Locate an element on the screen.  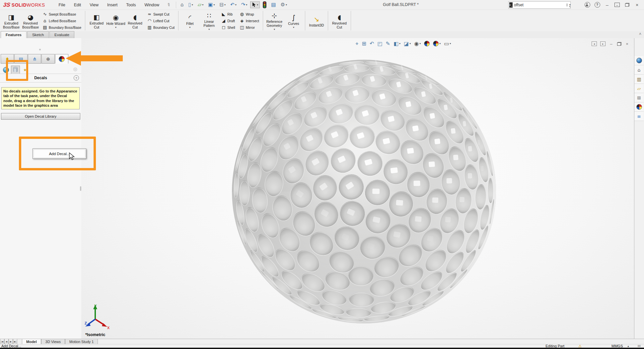
rebuild-status-button is located at coordinates (265, 5).